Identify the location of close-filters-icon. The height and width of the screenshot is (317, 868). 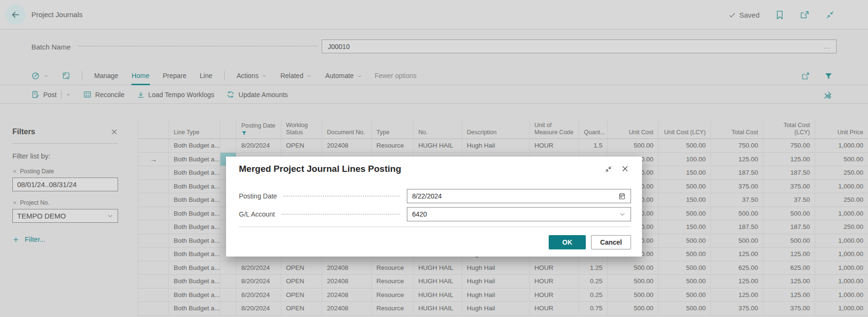
(114, 132).